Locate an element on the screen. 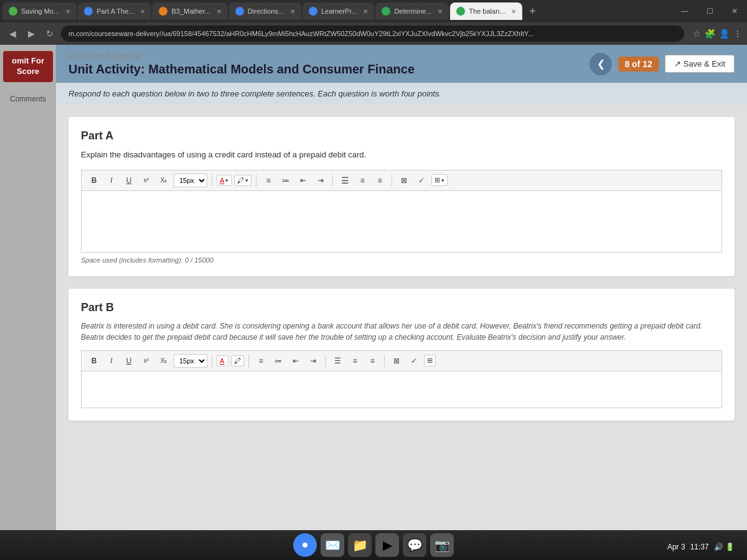 Image resolution: width=747 pixels, height=560 pixels. table-dropdown: ⊞ ▾ is located at coordinates (439, 180).